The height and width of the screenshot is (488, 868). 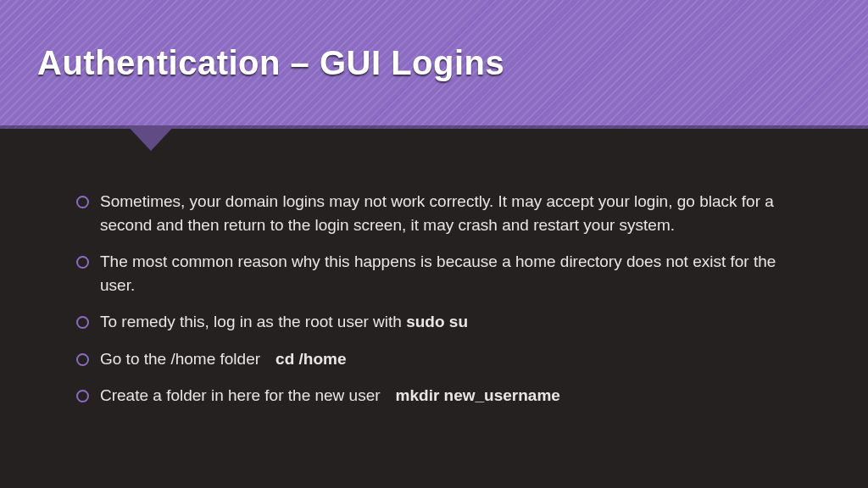 What do you see at coordinates (478, 395) in the screenshot?
I see `command-text: mkdir new_username` at bounding box center [478, 395].